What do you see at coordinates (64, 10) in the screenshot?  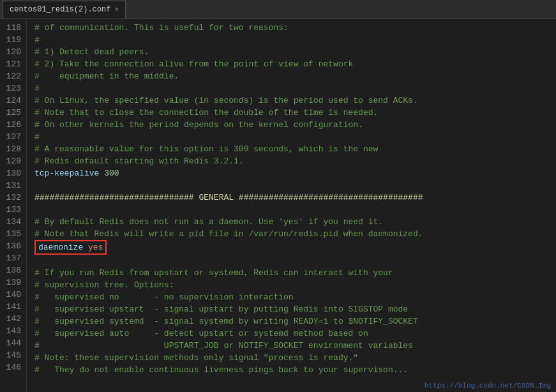 I see `active-tab: centos01_redis(2).conf ×` at bounding box center [64, 10].